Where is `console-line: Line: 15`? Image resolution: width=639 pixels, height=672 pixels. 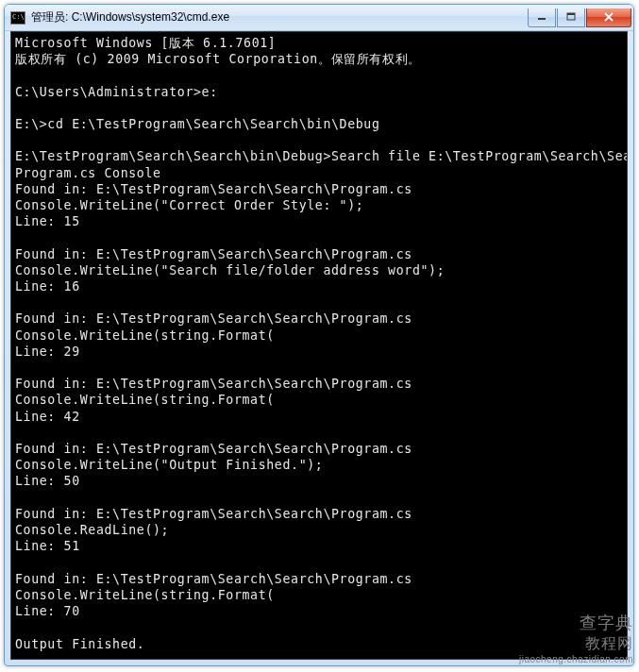
console-line: Line: 15 is located at coordinates (47, 221).